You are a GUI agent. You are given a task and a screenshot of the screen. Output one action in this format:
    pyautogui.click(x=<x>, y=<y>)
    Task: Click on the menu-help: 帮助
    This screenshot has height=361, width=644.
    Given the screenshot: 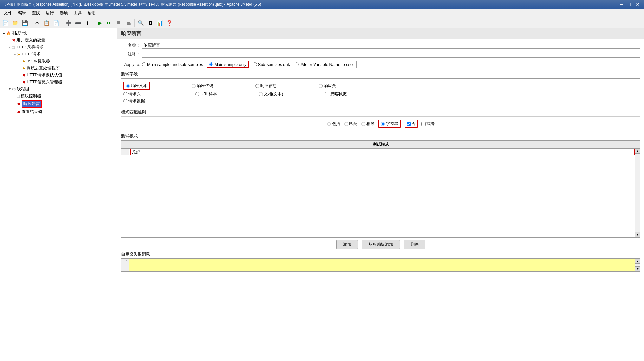 What is the action you would take?
    pyautogui.click(x=92, y=13)
    